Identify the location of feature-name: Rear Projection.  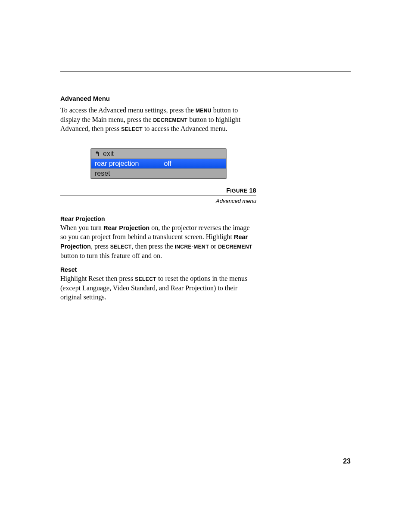
(127, 228).